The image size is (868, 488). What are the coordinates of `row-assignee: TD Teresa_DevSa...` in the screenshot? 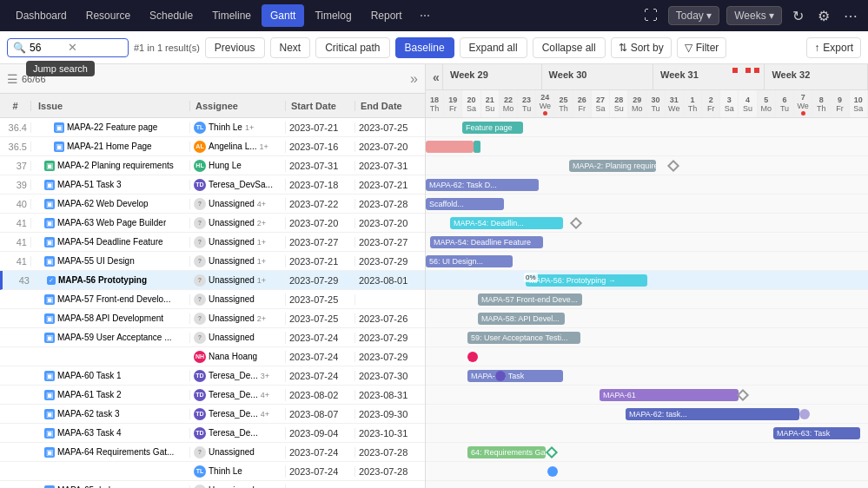 It's located at (238, 185).